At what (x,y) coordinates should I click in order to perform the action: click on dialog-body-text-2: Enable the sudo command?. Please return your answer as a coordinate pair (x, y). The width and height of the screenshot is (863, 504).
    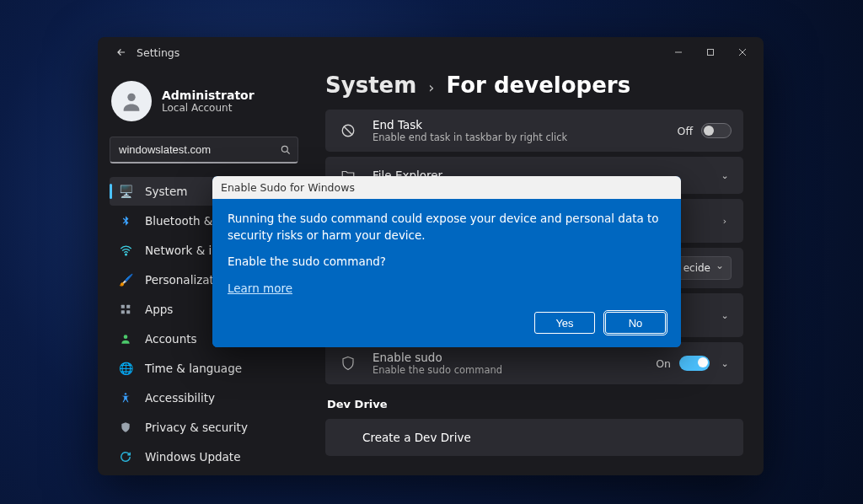
    Looking at the image, I should click on (447, 262).